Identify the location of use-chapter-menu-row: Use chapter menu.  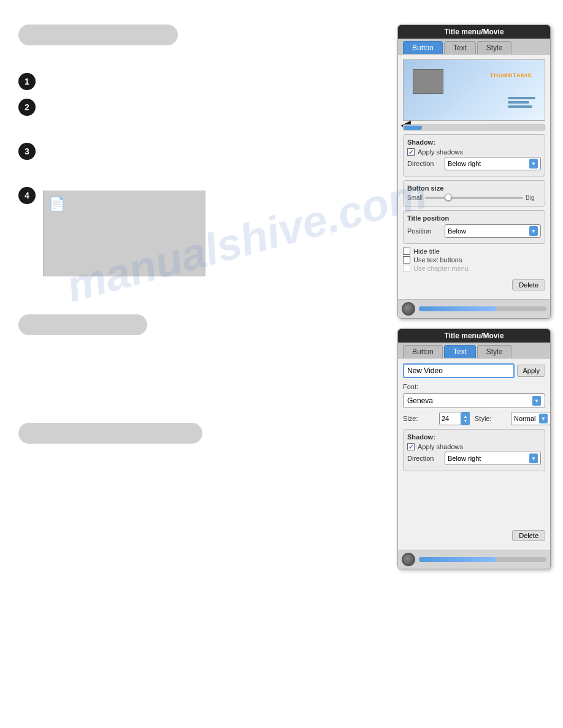
(474, 268).